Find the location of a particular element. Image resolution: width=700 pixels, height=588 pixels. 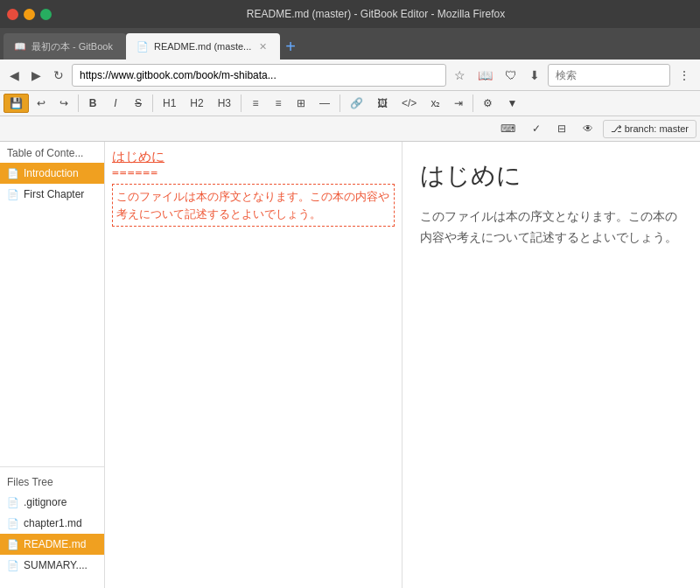

reader-icon: 📖 is located at coordinates (485, 75).